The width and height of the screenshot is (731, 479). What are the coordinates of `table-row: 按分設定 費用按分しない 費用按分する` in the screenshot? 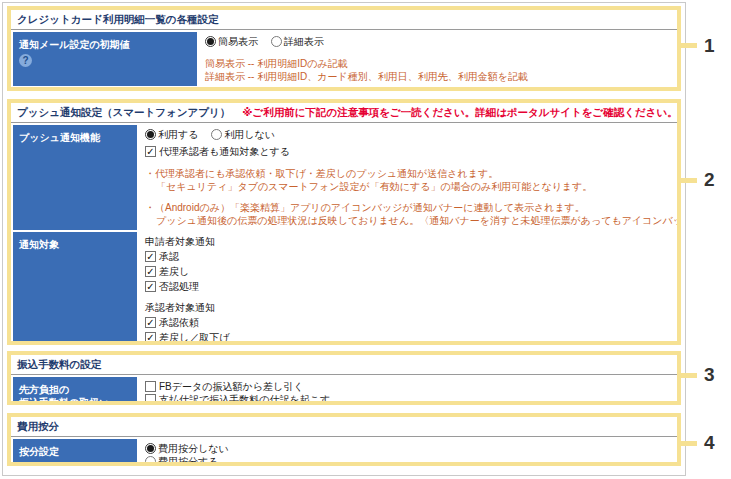 It's located at (344, 452).